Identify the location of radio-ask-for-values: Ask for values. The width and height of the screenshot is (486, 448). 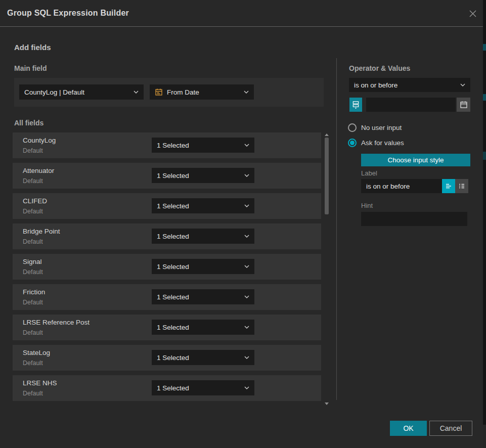
(376, 143).